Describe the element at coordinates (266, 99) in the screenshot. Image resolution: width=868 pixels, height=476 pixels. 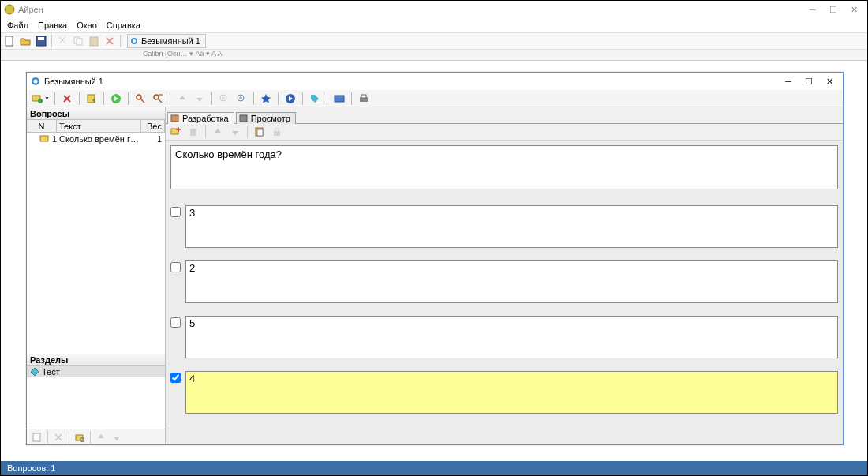
I see `favorite-icon` at that location.